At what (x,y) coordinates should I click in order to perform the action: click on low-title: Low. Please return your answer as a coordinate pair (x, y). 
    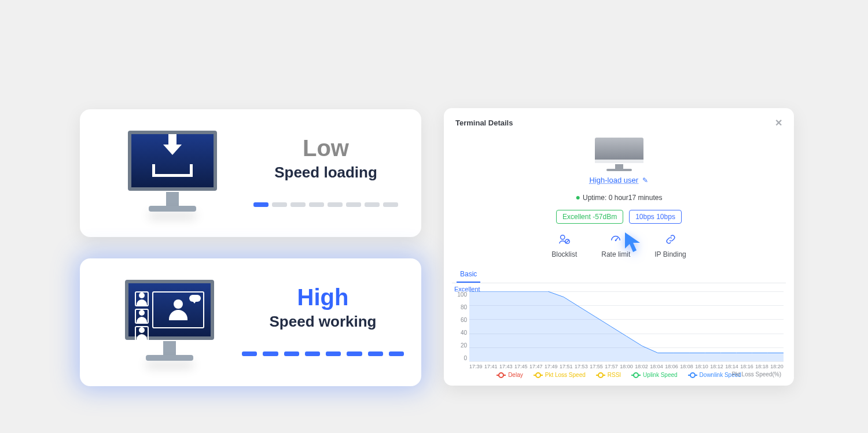
    Looking at the image, I should click on (326, 148).